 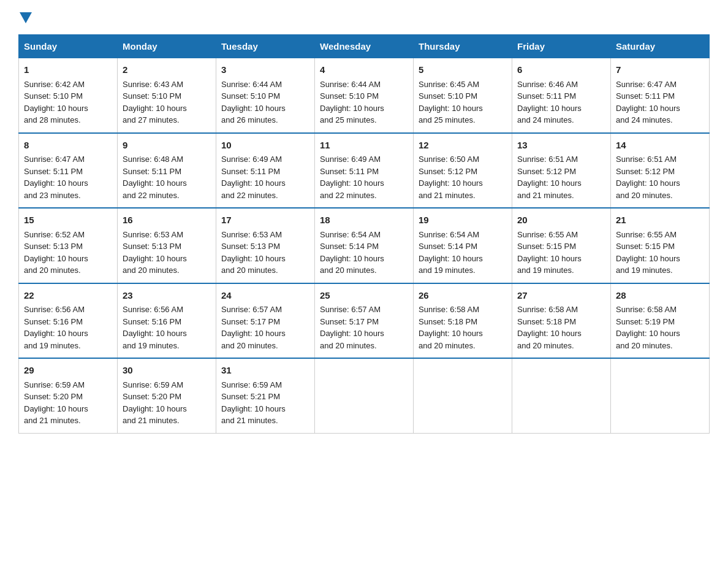 What do you see at coordinates (53, 120) in the screenshot?
I see `daylight-minutes-info: and 28 minutes.` at bounding box center [53, 120].